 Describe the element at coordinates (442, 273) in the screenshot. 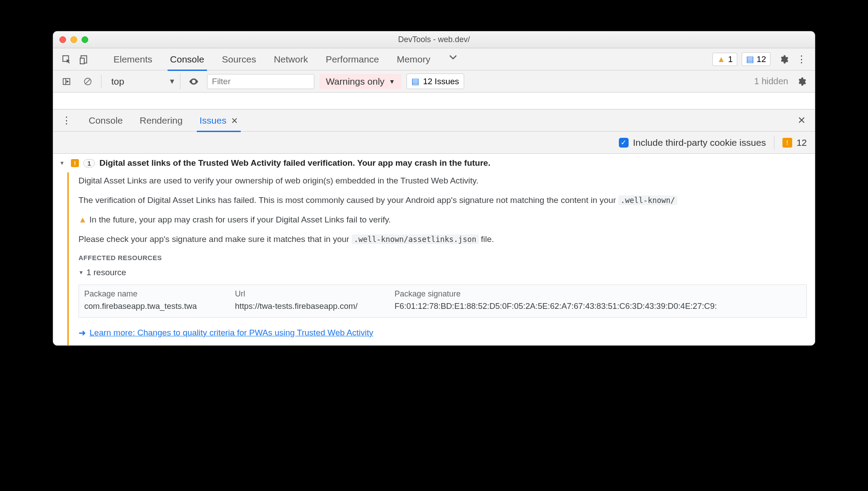

I see `resource-expand: ▼ 1 resource` at that location.